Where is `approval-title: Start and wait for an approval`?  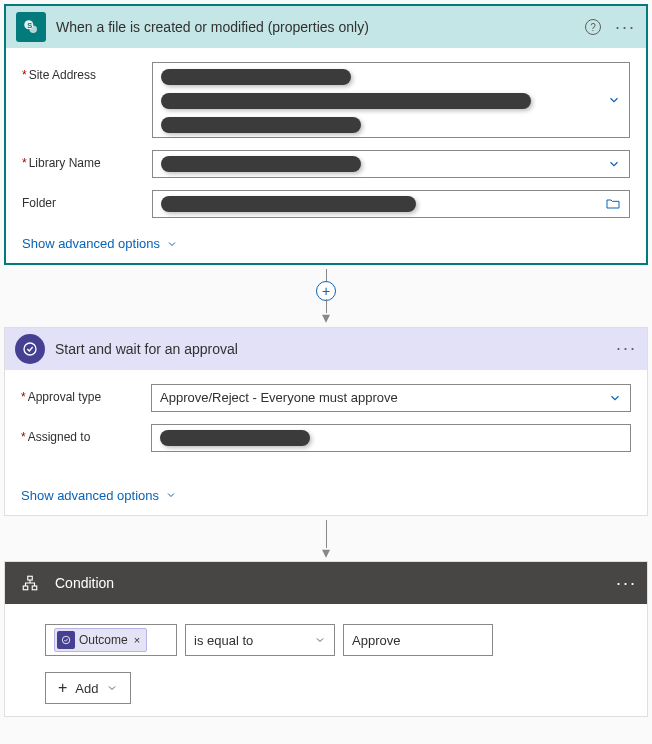
approval-title: Start and wait for an approval is located at coordinates (336, 349).